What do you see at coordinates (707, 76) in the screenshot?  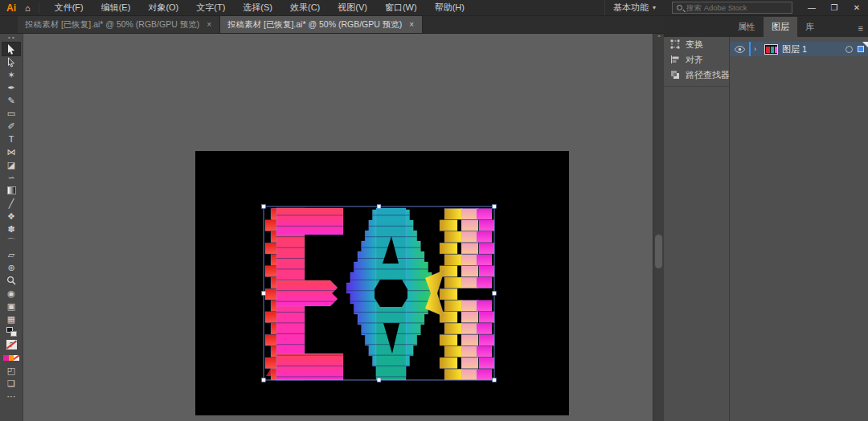 I see `dock-item-label: 路径查找器` at bounding box center [707, 76].